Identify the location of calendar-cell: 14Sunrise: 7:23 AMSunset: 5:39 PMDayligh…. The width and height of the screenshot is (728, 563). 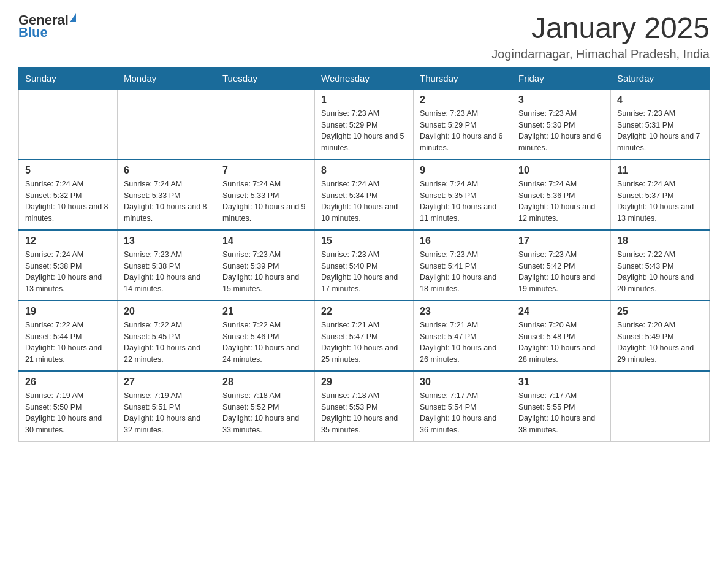
(266, 265).